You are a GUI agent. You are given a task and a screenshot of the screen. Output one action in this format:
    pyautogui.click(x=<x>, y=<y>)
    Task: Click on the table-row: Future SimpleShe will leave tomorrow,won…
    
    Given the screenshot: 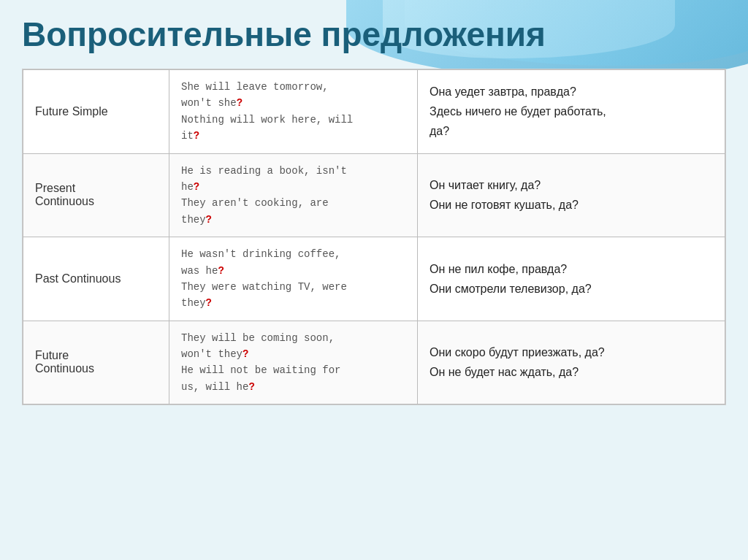 What is the action you would take?
    pyautogui.click(x=374, y=112)
    